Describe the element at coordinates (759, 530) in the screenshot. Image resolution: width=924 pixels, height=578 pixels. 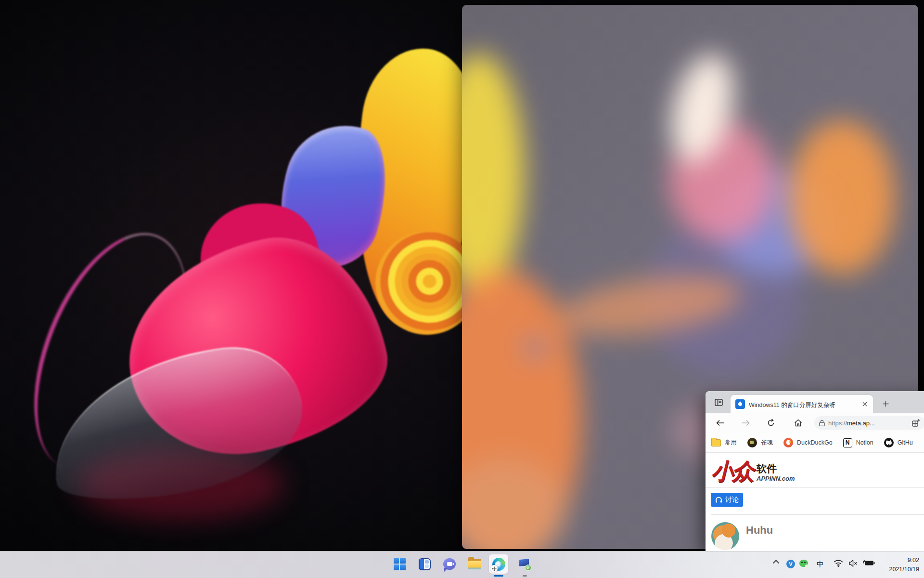
I see `username-text: Huhu` at that location.